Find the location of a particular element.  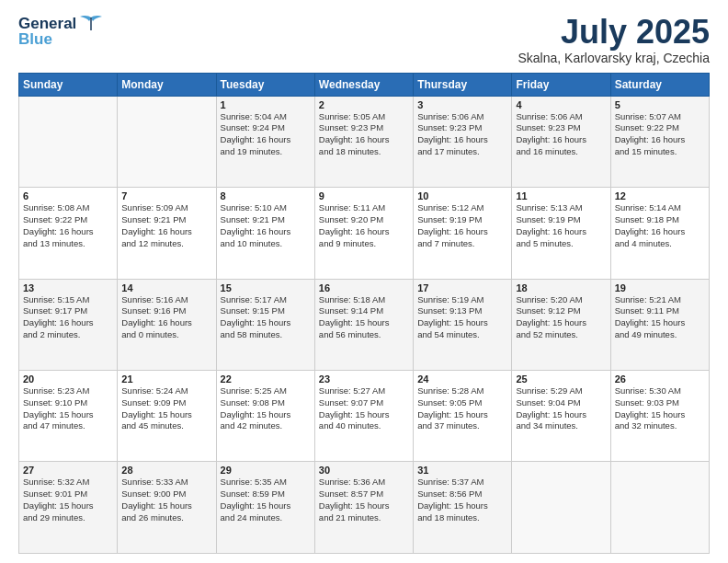

table-row: 23Sunrise: 5:27 AMSunset: 9:07 PMDayligh… is located at coordinates (364, 416).